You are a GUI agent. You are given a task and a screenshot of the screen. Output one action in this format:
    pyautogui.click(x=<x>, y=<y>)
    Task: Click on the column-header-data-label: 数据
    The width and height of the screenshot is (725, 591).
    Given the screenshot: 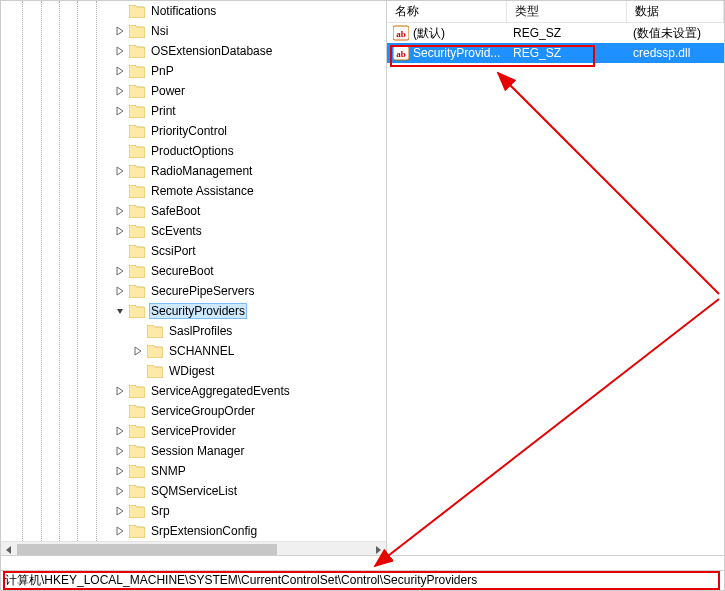 What is the action you would take?
    pyautogui.click(x=647, y=12)
    